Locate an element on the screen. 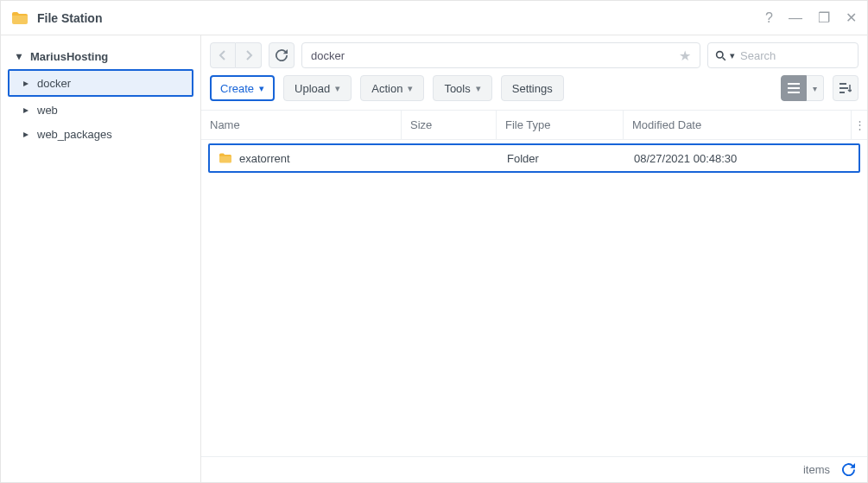 Image resolution: width=868 pixels, height=483 pixels. search-icon is located at coordinates (720, 55).